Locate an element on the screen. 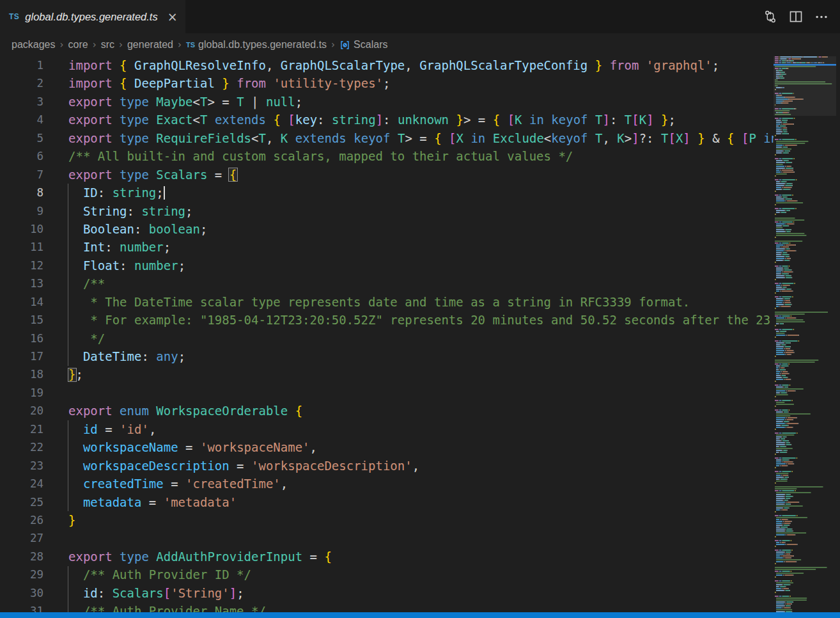 The image size is (840, 618). line-number: 4 is located at coordinates (22, 120).